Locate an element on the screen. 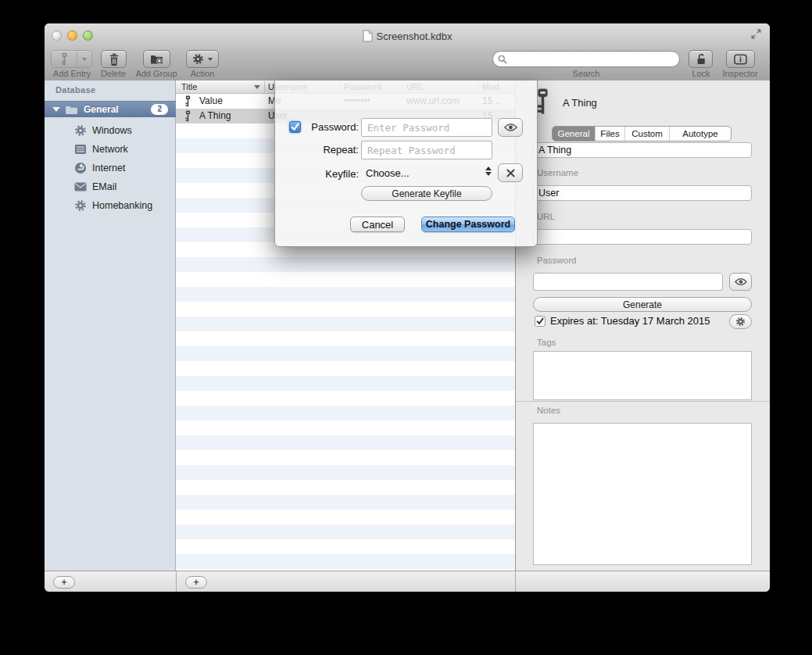 The width and height of the screenshot is (812, 655). expires-label: Expires at: Tuesday 17 March 2015 is located at coordinates (630, 320).